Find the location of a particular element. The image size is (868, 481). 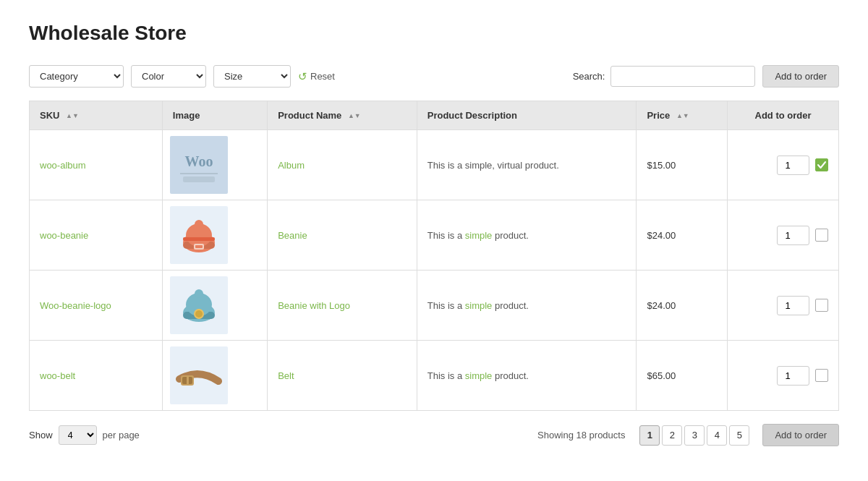

product-name-link: Beanie with Logo is located at coordinates (314, 305).